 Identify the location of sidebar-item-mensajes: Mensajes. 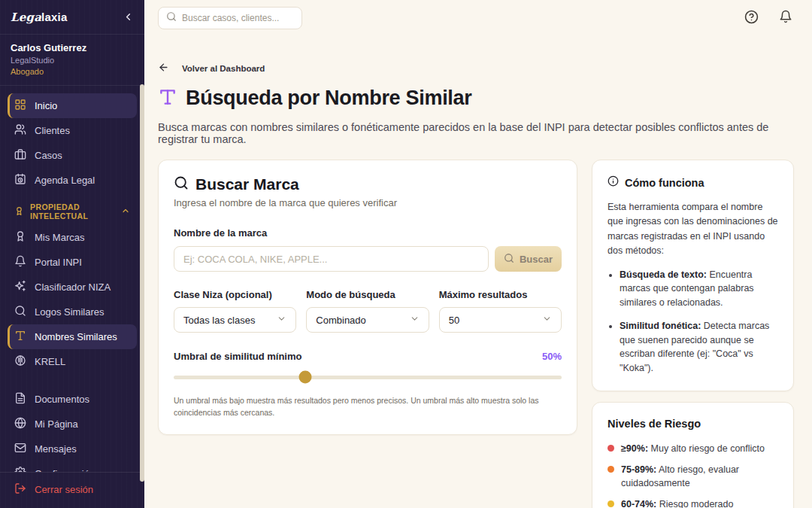
(72, 449).